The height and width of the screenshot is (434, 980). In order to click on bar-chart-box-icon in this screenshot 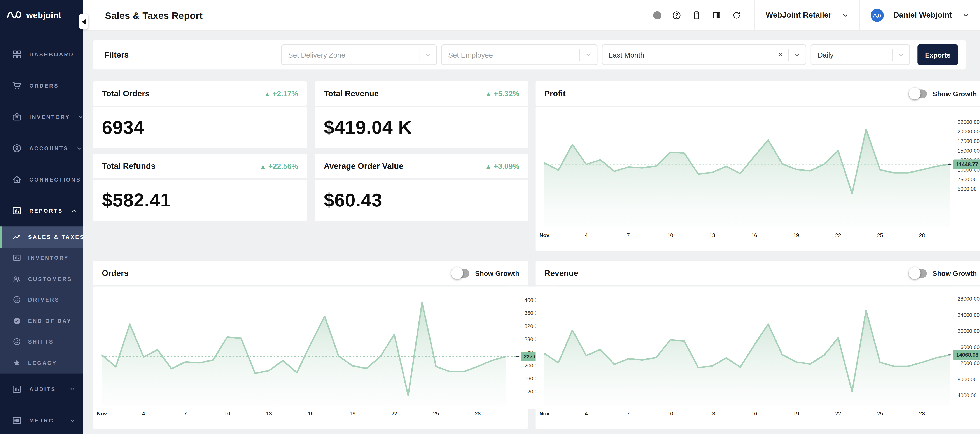, I will do `click(17, 211)`.